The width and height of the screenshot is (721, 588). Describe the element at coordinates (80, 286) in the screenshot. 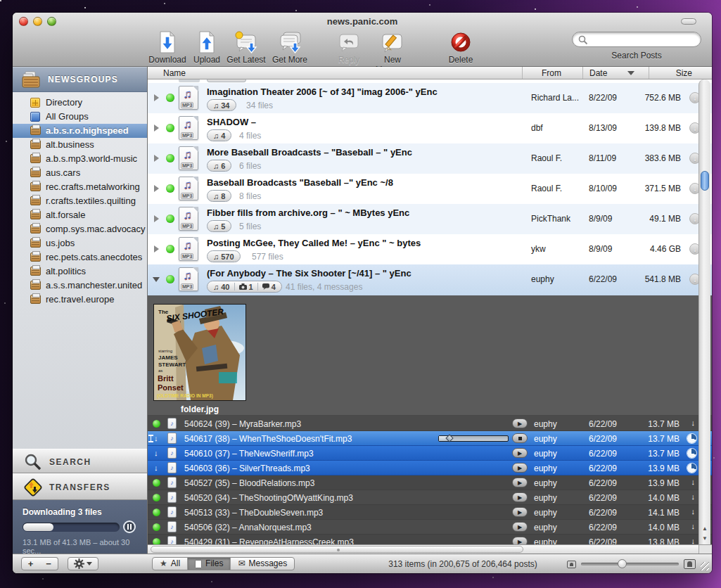

I see `sidebar-item-group: a.s.s.manchester.united` at that location.